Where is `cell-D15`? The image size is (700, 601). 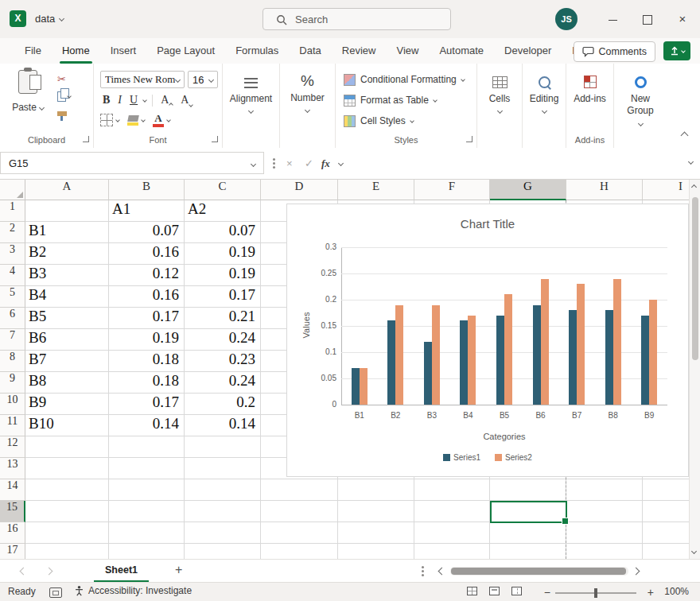
cell-D15 is located at coordinates (299, 512).